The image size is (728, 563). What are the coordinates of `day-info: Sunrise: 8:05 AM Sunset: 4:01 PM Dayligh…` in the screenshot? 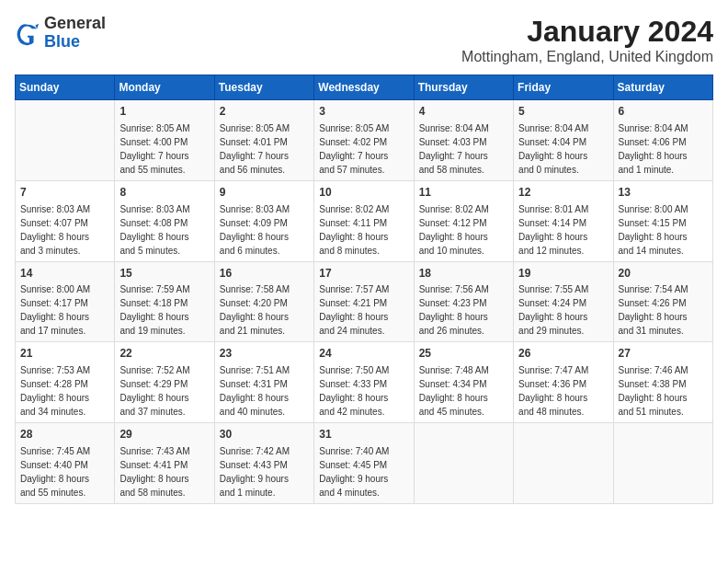 It's located at (265, 149).